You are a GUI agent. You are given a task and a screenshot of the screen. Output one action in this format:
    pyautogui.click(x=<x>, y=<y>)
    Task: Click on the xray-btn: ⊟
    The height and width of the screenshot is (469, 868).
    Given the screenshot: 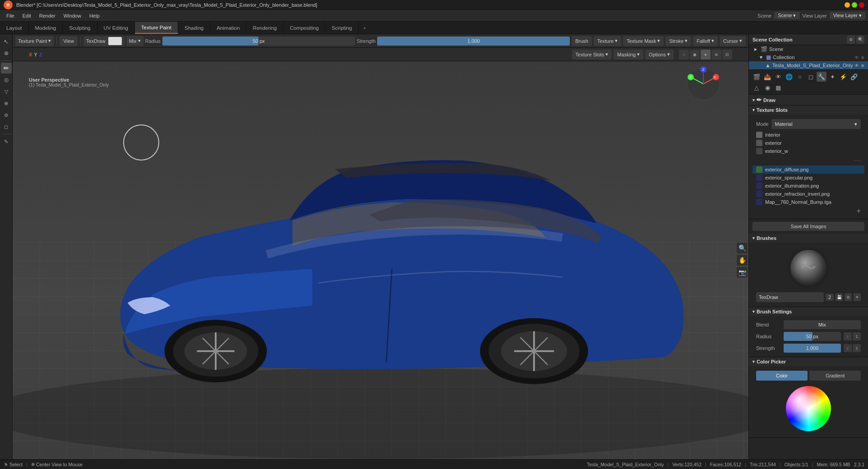 What is the action you would take?
    pyautogui.click(x=727, y=55)
    